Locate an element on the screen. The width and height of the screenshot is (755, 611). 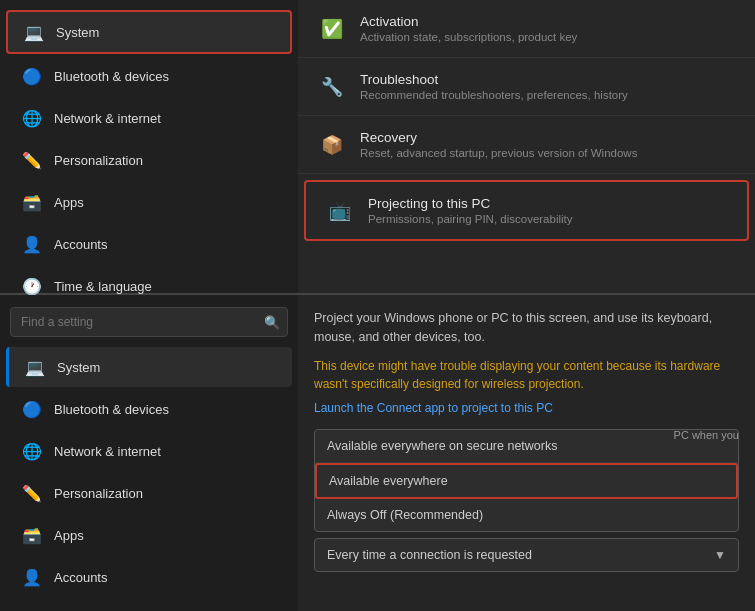
sidebar-system-label-top: System is located at coordinates (78, 32).